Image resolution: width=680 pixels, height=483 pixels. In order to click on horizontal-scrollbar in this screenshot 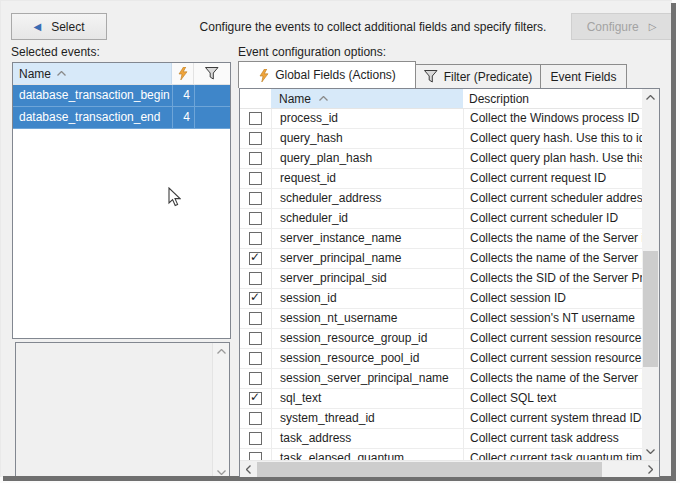, I will do `click(450, 468)`.